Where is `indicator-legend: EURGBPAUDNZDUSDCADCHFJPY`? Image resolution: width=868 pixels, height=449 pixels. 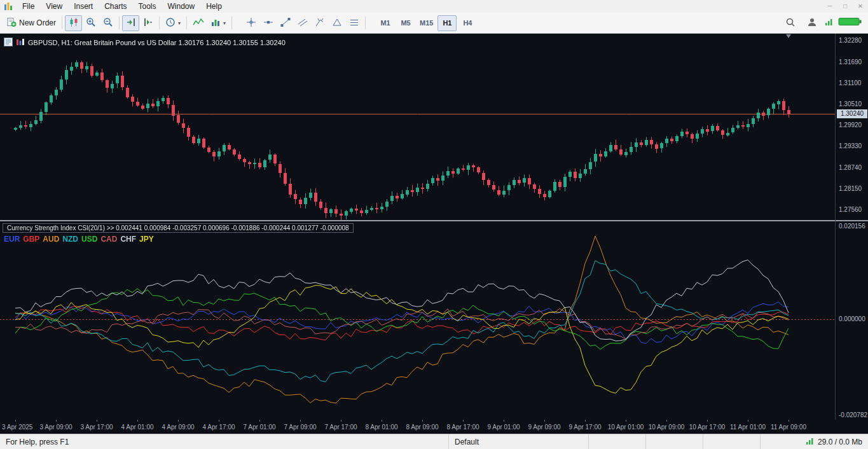
indicator-legend: EURGBPAUDNZDUSDCADCHFJPY is located at coordinates (79, 239).